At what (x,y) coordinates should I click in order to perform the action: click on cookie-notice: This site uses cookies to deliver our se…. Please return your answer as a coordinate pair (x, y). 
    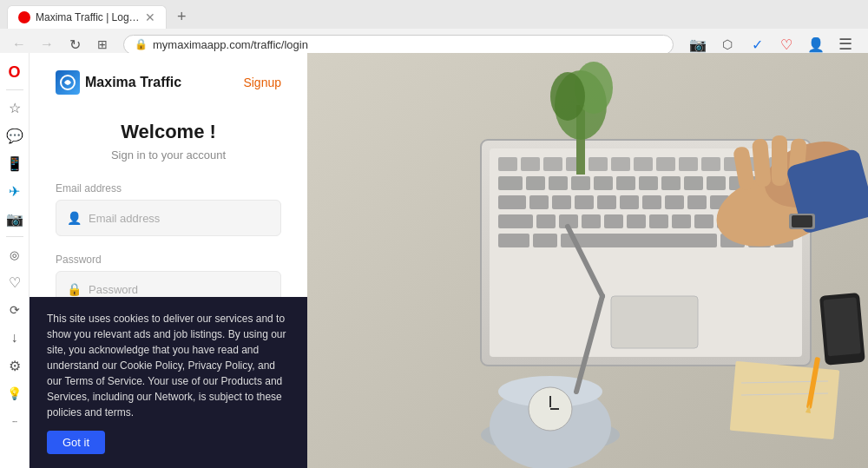
    Looking at the image, I should click on (168, 382).